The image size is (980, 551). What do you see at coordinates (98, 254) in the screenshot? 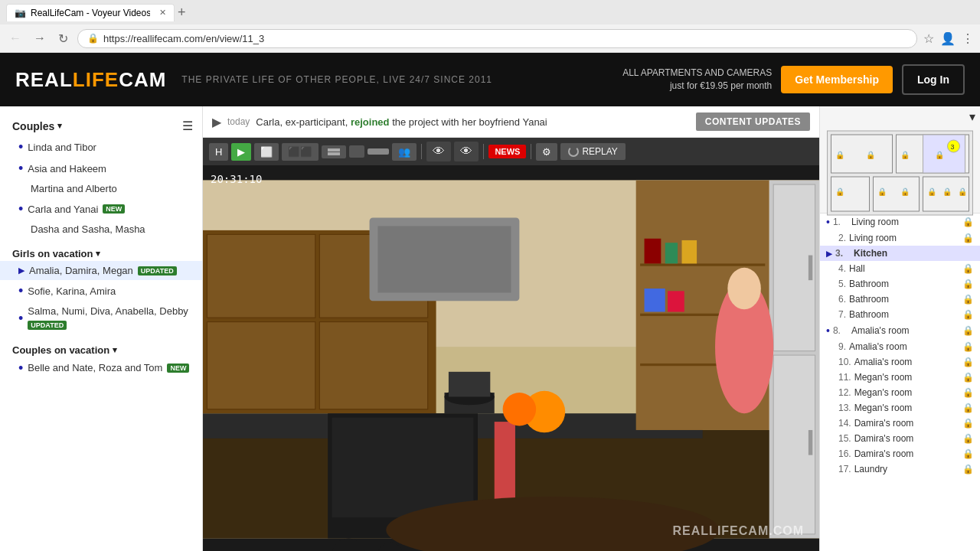
I see `girls-chevron-icon: ▾` at bounding box center [98, 254].